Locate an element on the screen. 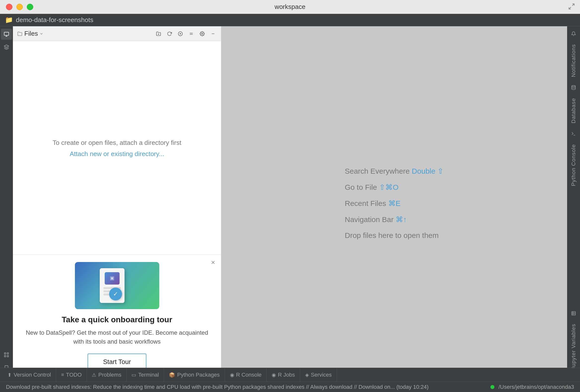 The width and height of the screenshot is (580, 392). right-panel-notifications: Notifications is located at coordinates (574, 61).